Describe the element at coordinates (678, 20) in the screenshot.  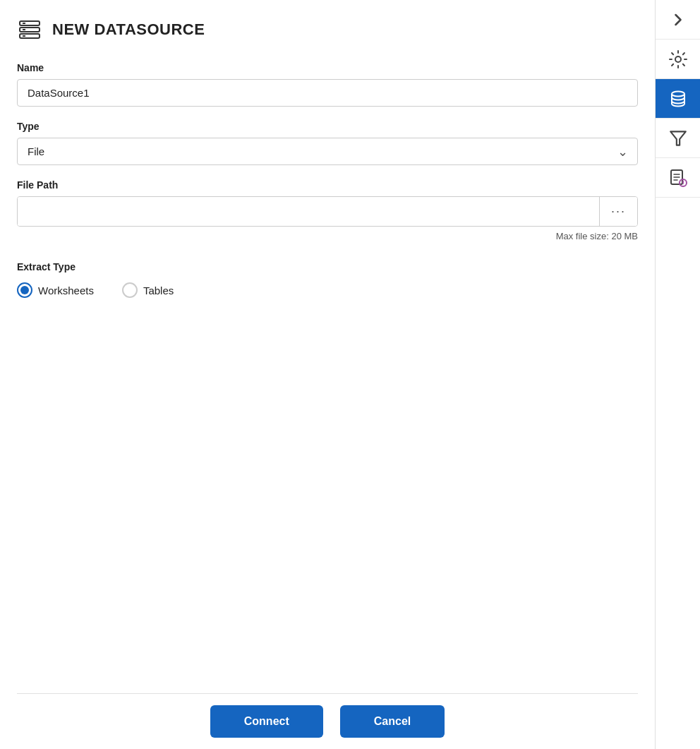
I see `sidebar-item-expand` at that location.